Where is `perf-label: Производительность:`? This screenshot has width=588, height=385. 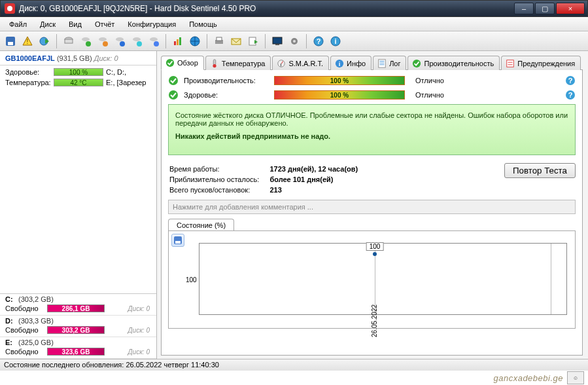 perf-label: Производительность: is located at coordinates (226, 81).